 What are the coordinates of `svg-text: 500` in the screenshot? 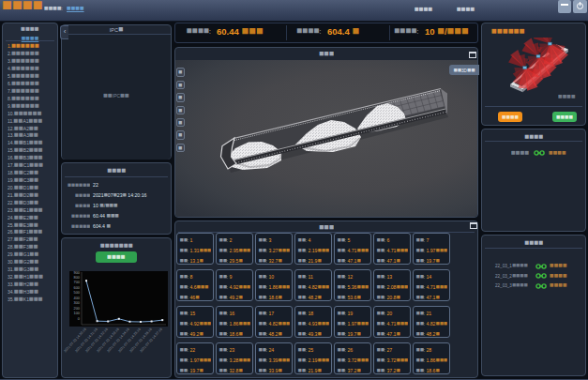 It's located at (77, 293).